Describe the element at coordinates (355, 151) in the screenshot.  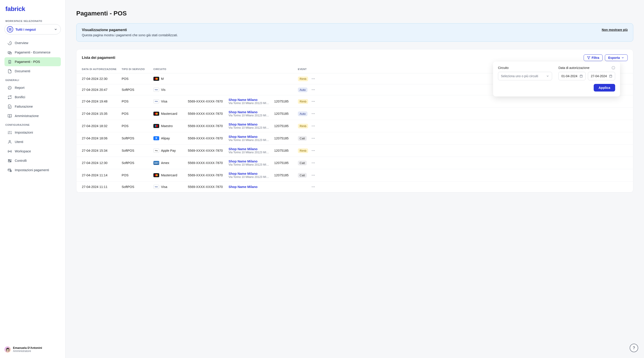
I see `table-row: 27-04-2024 15:34 SoftPOS Pay Apple Pay …` at that location.